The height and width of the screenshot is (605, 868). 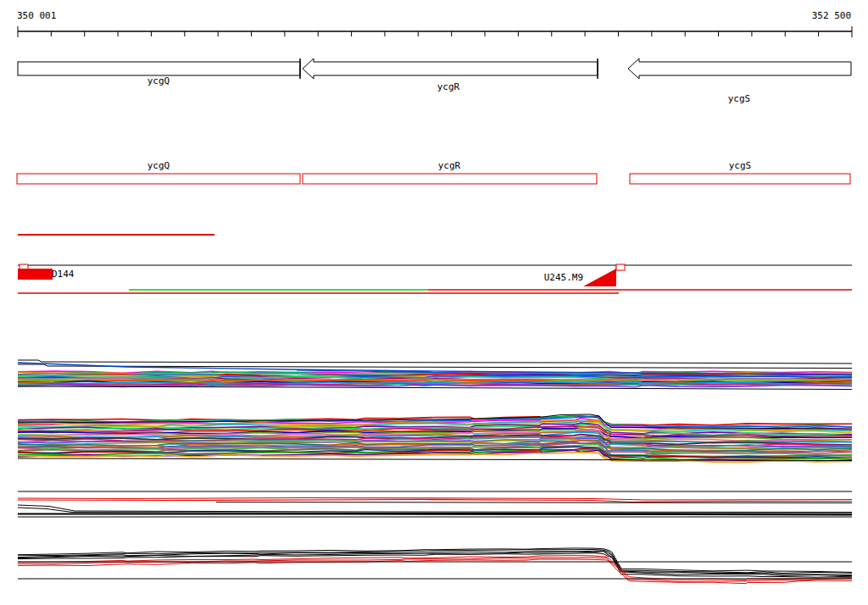 What do you see at coordinates (741, 166) in the screenshot?
I see `annotation-box-label-ycgS: ycgS` at bounding box center [741, 166].